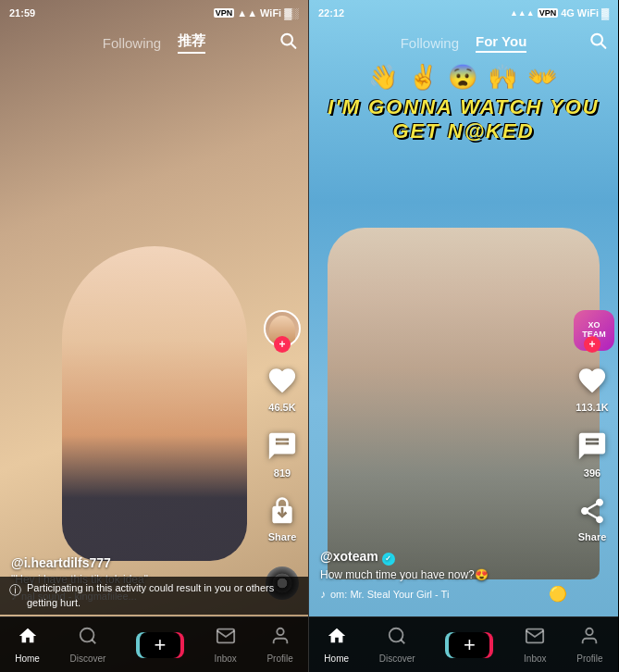 The width and height of the screenshot is (619, 672). Describe the element at coordinates (279, 644) in the screenshot. I see `tab-profile-left: Profile` at that location.